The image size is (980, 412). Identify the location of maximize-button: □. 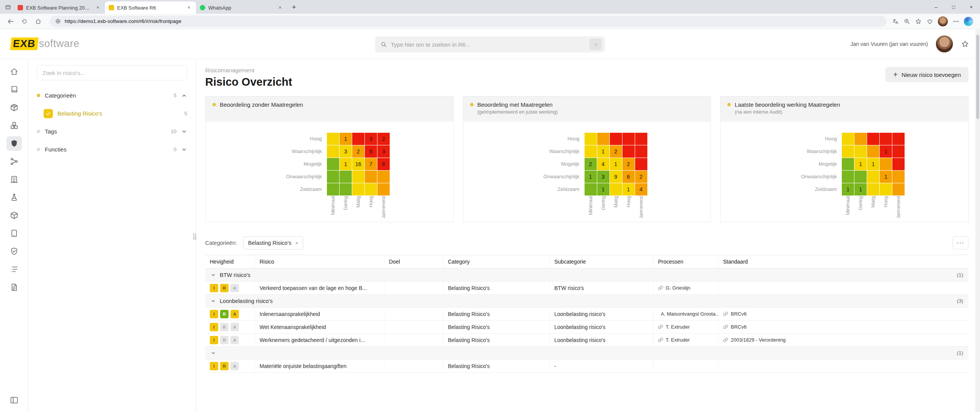
(954, 7).